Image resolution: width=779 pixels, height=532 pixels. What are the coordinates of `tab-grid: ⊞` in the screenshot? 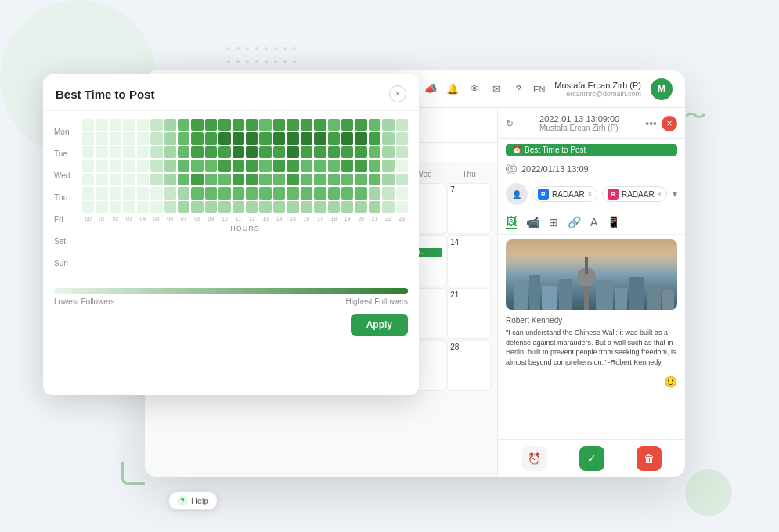 It's located at (554, 222).